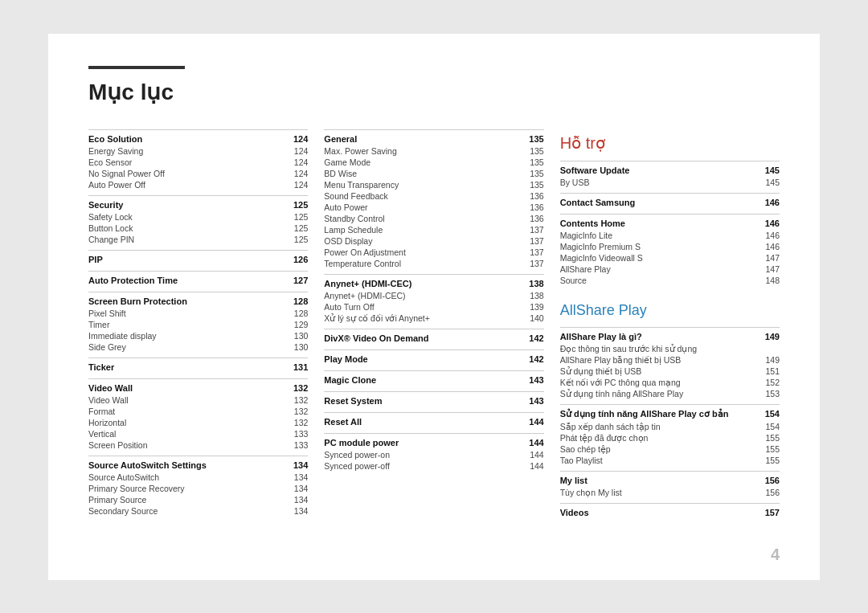 The height and width of the screenshot is (613, 868). What do you see at coordinates (421, 139) in the screenshot?
I see `toc-header-label: General` at bounding box center [421, 139].